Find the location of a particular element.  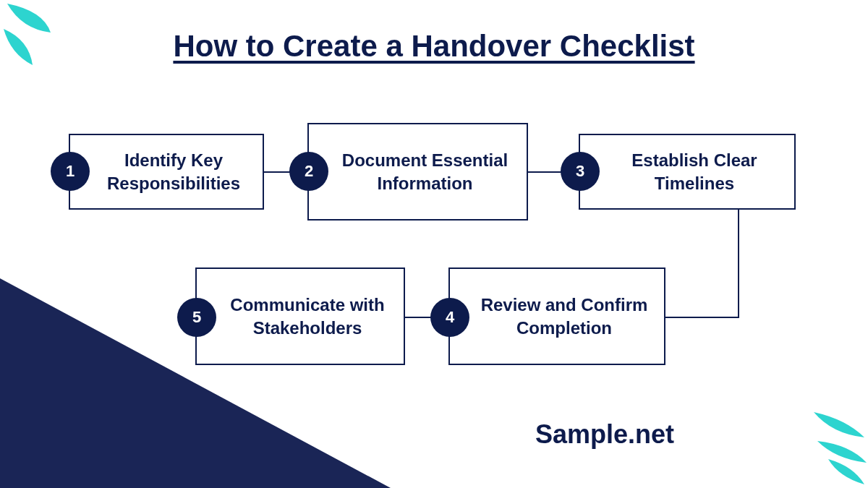

page-title: How to Create a Handover Checklist is located at coordinates (434, 46).